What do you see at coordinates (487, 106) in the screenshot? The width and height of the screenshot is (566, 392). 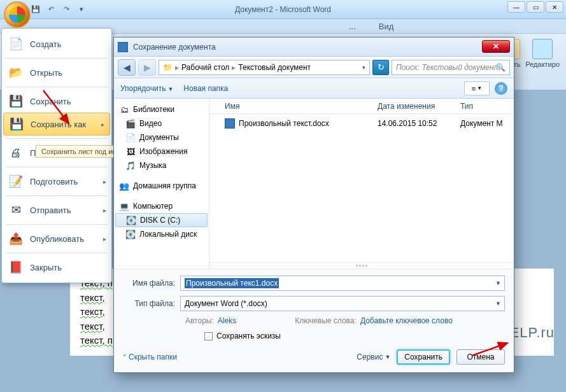 I see `column-type: Тип` at bounding box center [487, 106].